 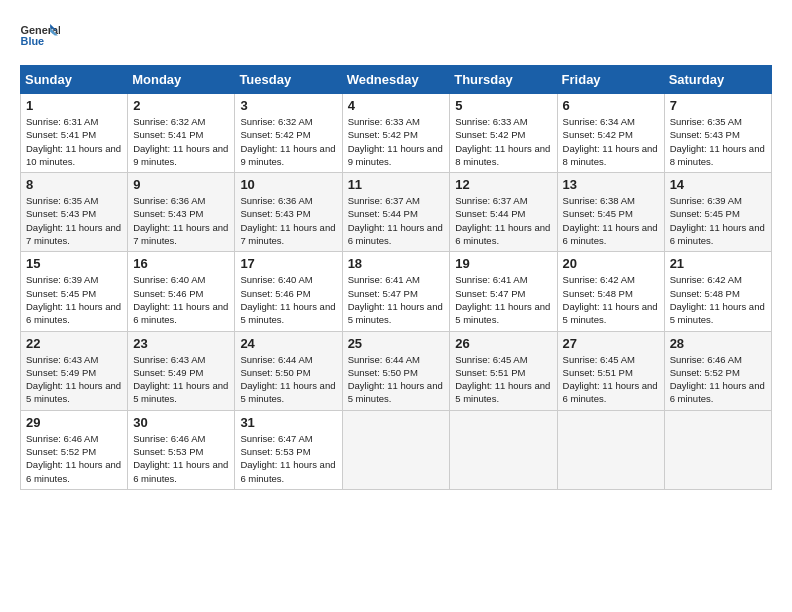 What do you see at coordinates (181, 264) in the screenshot?
I see `day-number: 16` at bounding box center [181, 264].